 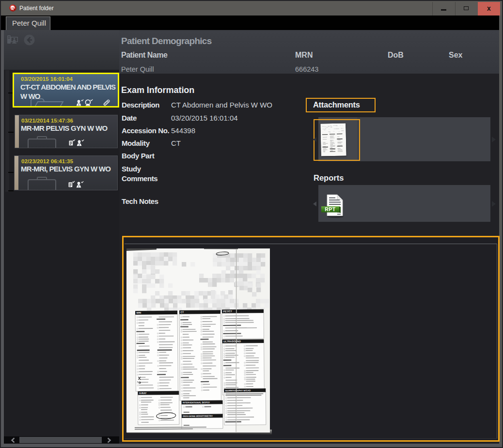 What do you see at coordinates (232, 341) in the screenshot?
I see `svg-text: ULTRASOUND` at bounding box center [232, 341].